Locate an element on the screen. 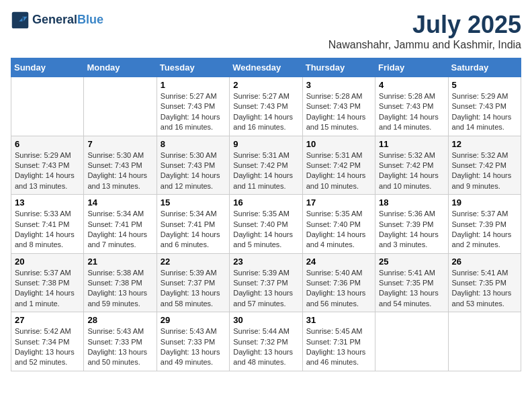 The height and width of the screenshot is (411, 532). calendar-cell: 7Sunrise: 5:30 AM Sunset: 7:43 PM Daylig… is located at coordinates (120, 165).